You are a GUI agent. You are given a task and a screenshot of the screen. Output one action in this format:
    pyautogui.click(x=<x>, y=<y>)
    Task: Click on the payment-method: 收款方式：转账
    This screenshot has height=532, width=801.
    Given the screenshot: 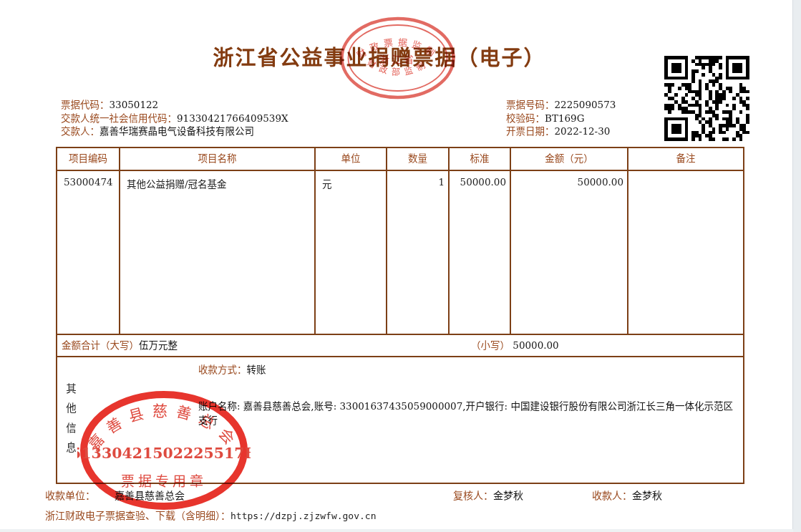 What is the action you would take?
    pyautogui.click(x=232, y=369)
    